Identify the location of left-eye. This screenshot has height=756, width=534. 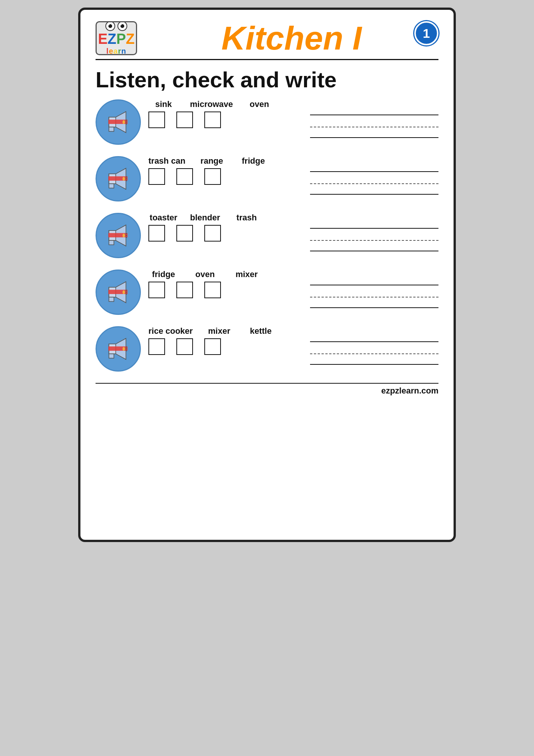
(110, 26).